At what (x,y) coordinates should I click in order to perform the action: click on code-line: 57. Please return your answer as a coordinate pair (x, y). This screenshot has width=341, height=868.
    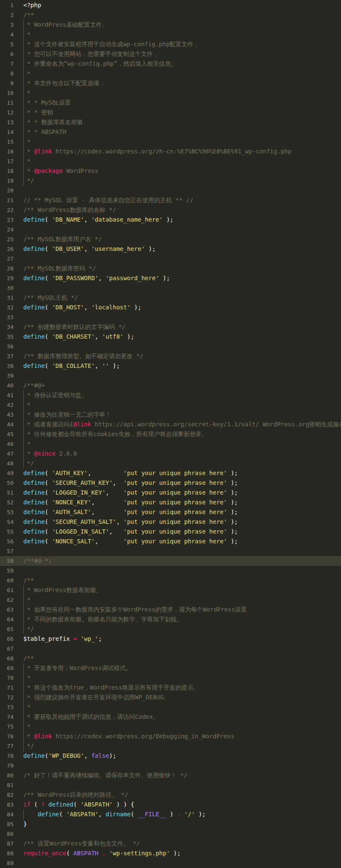
    Looking at the image, I should click on (170, 551).